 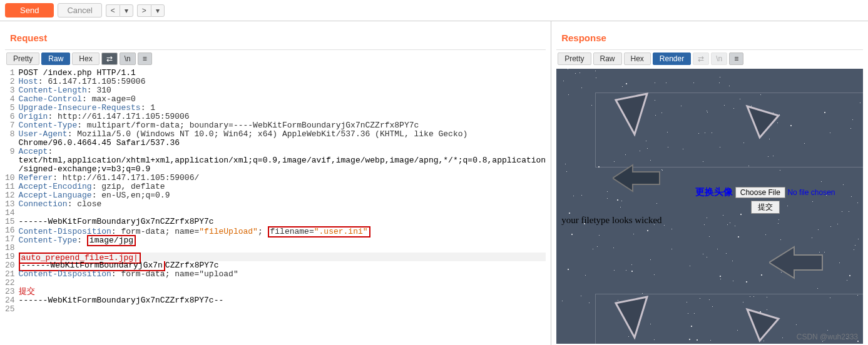 I want to click on tab-raw: Raw, so click(x=56, y=59).